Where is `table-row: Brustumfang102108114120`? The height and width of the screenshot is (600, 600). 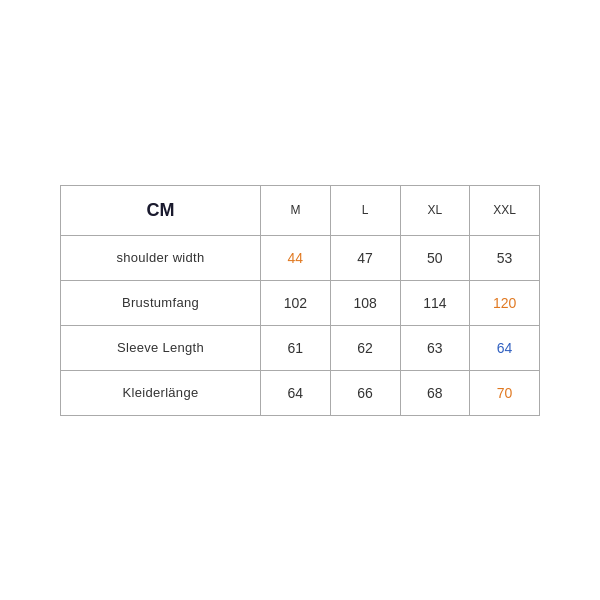 table-row: Brustumfang102108114120 is located at coordinates (300, 302).